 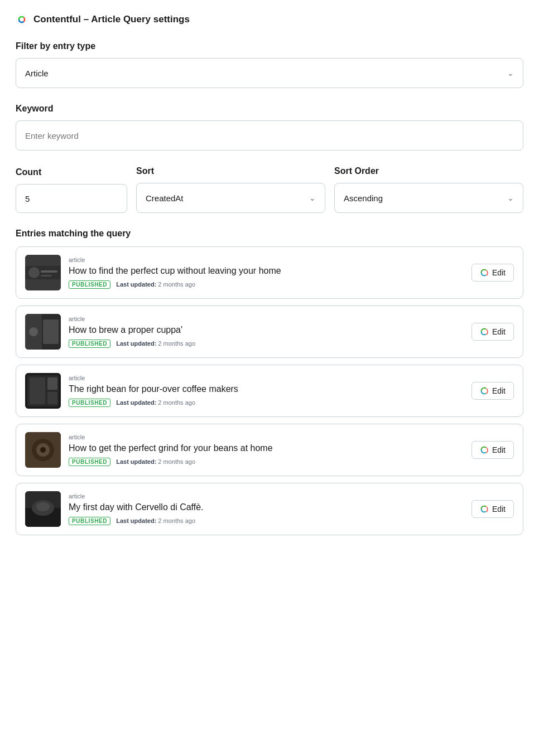 I want to click on list-item: article How to brew a proper cuppa' PUBL…, so click(x=270, y=332).